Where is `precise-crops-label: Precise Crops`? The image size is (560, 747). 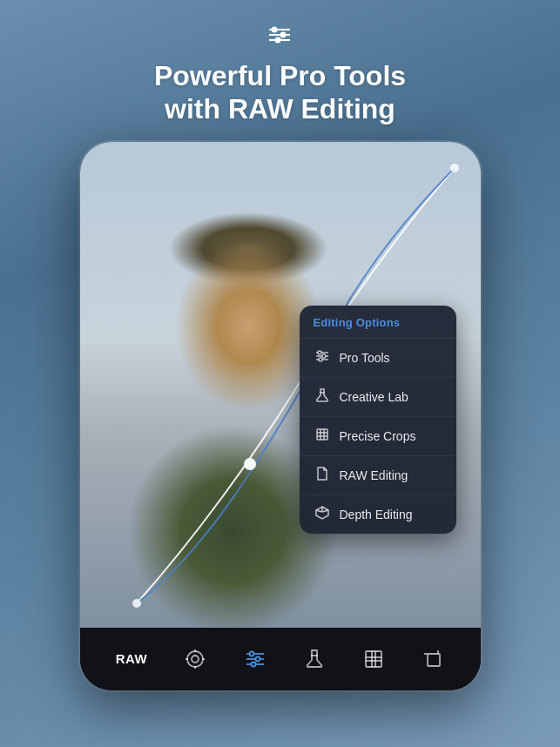 precise-crops-label: Precise Crops is located at coordinates (378, 436).